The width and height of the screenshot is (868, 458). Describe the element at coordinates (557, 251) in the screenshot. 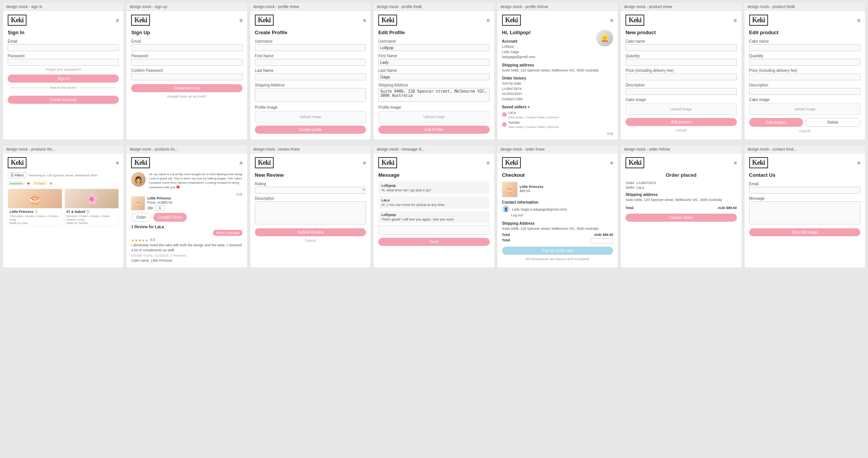

I see `pay-credit-button: Pay by credit card` at that location.